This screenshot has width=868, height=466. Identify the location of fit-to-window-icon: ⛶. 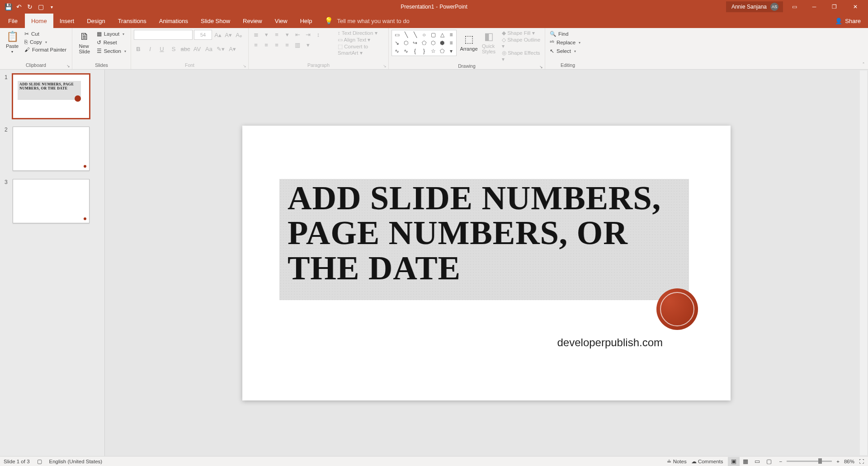
(862, 461).